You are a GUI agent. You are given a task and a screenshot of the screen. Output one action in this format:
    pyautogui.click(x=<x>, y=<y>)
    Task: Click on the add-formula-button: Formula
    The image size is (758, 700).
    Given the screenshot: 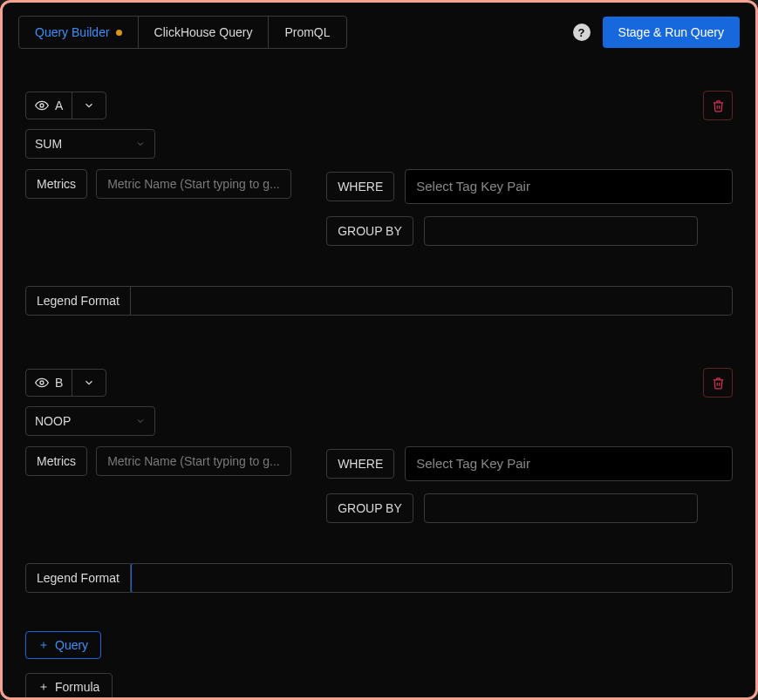 What is the action you would take?
    pyautogui.click(x=69, y=687)
    